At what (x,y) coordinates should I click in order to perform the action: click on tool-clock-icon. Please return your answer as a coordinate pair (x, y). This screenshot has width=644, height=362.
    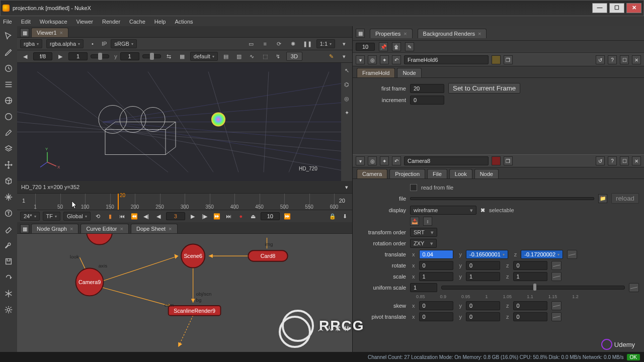
    Looking at the image, I should click on (9, 68).